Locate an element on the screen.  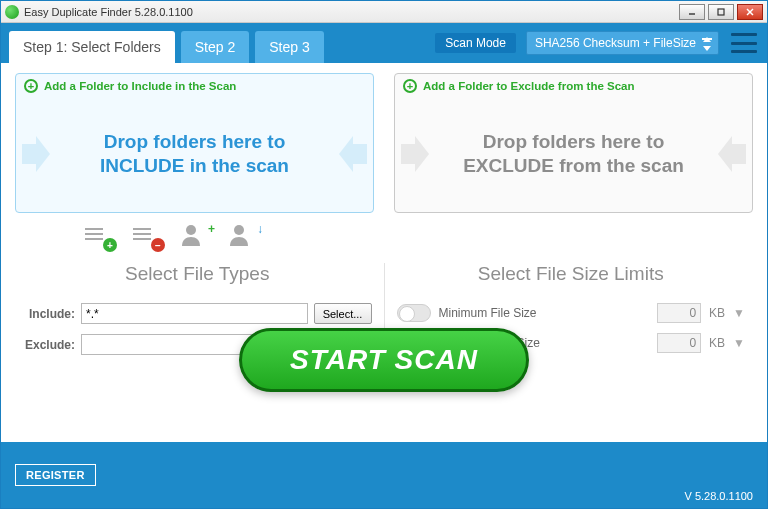
include-dropzone: + Add a Folder to Include in the Scan Dr… is located at coordinates (194, 143).